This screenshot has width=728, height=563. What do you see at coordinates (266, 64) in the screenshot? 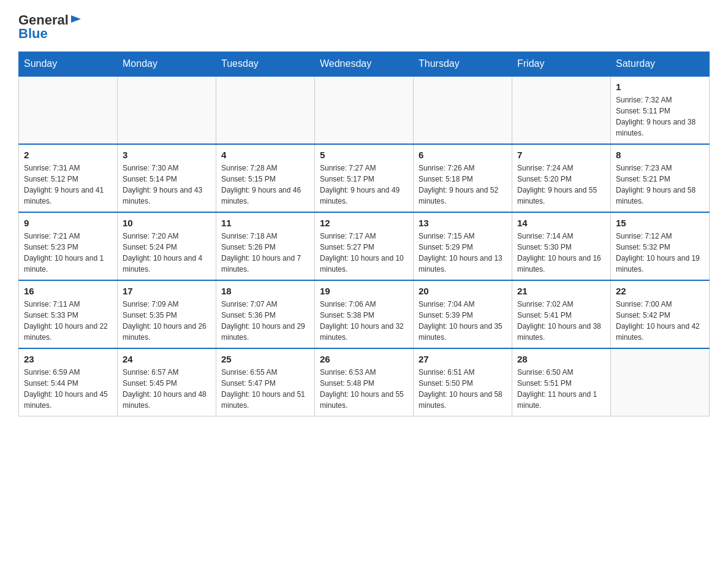
I see `weekday-header-tuesday: Tuesday` at bounding box center [266, 64].